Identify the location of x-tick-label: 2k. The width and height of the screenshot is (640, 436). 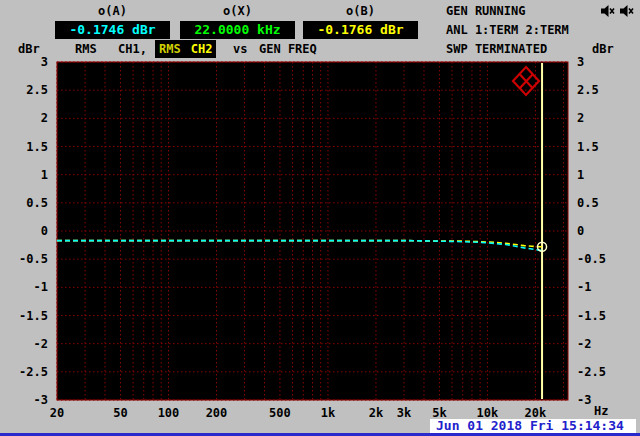
(376, 413).